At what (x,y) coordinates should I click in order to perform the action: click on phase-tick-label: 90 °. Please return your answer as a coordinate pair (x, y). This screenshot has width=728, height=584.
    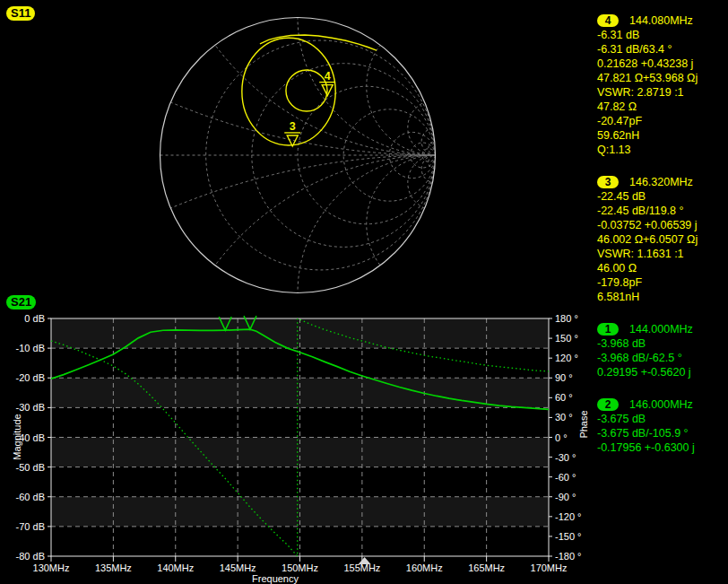
    Looking at the image, I should click on (564, 378).